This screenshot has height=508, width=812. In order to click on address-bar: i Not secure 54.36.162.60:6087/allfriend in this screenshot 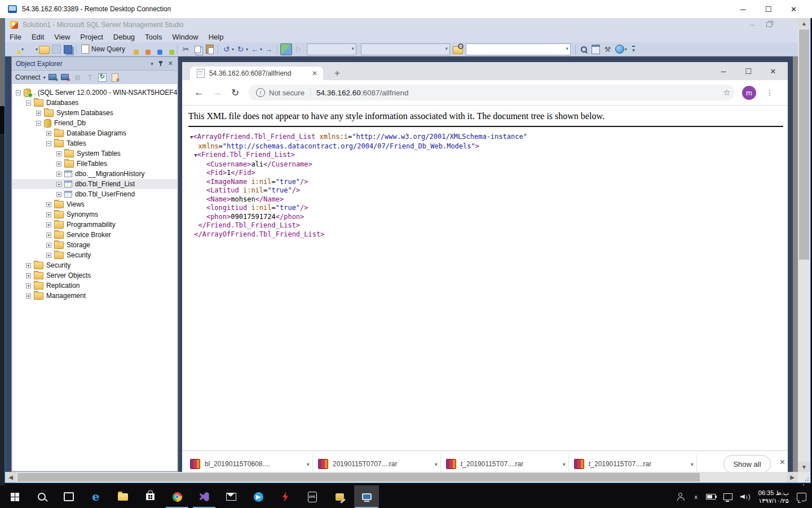, I will do `click(489, 93)`.